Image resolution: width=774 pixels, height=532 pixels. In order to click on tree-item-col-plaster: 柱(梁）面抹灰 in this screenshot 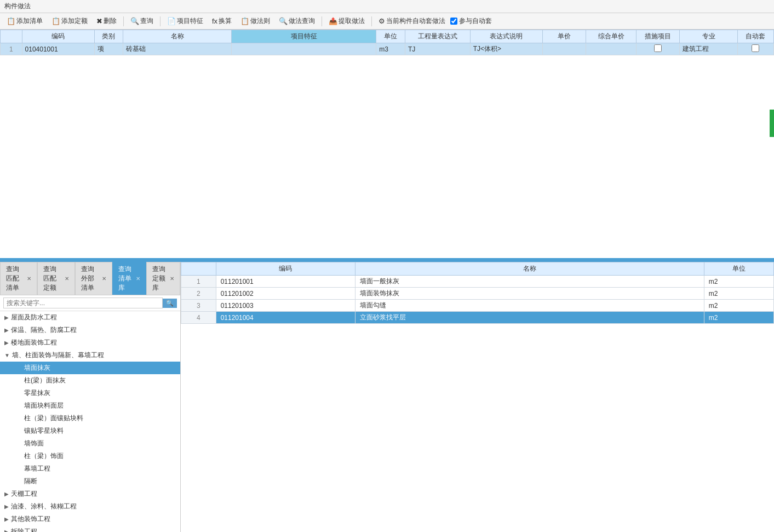, I will do `click(90, 380)`.